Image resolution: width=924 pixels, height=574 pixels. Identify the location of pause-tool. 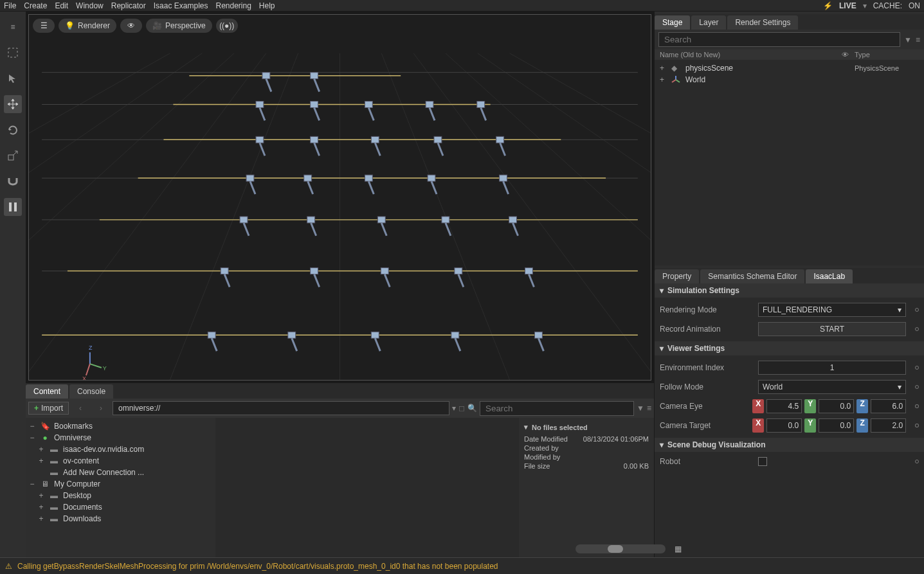
(13, 207).